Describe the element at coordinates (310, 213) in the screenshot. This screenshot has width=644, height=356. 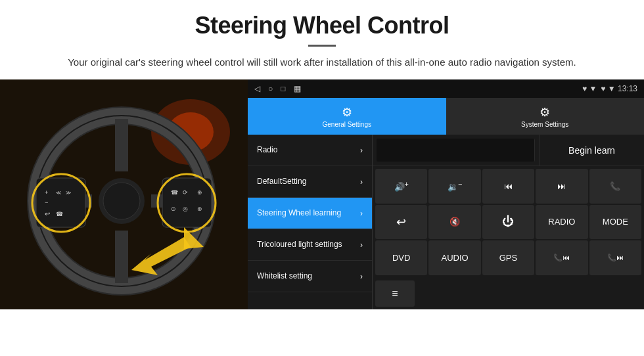
I see `menu-item-steering-wheel: Steering Wheel learning ›` at that location.